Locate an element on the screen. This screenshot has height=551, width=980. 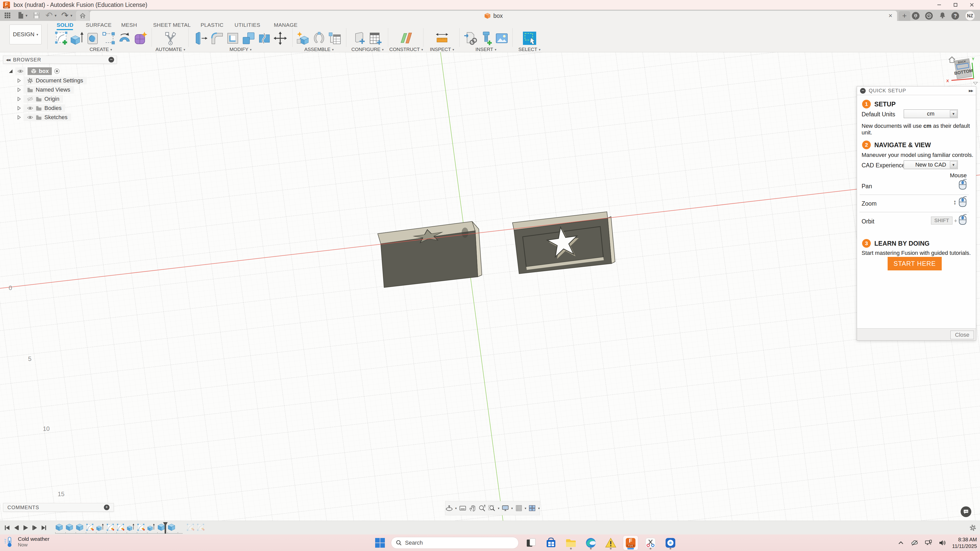
save-icon is located at coordinates (37, 15).